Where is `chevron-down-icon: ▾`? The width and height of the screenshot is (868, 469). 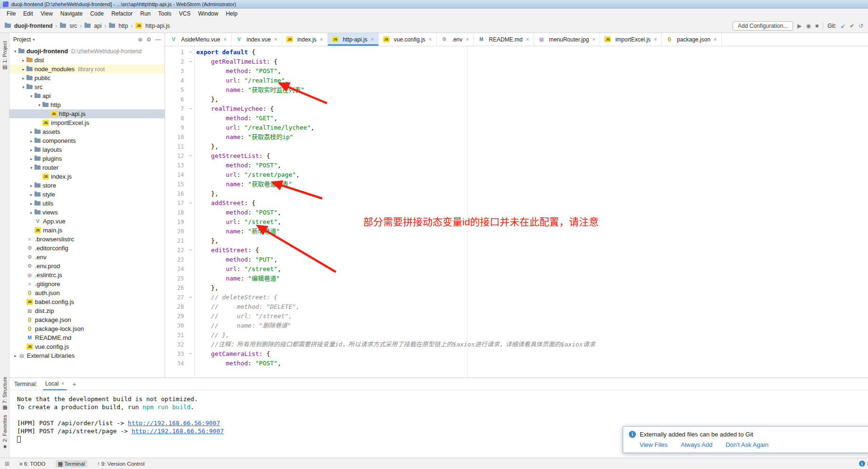
chevron-down-icon: ▾ is located at coordinates (34, 40).